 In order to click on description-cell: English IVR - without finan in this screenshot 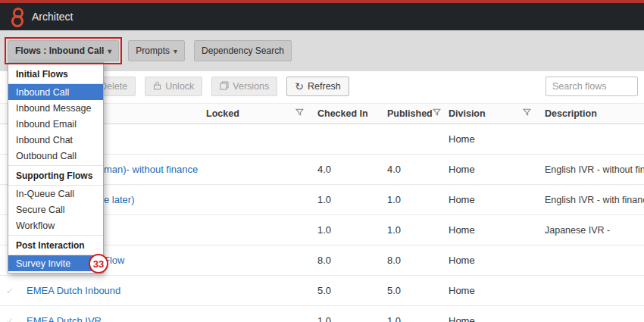, I will do `click(592, 170)`.